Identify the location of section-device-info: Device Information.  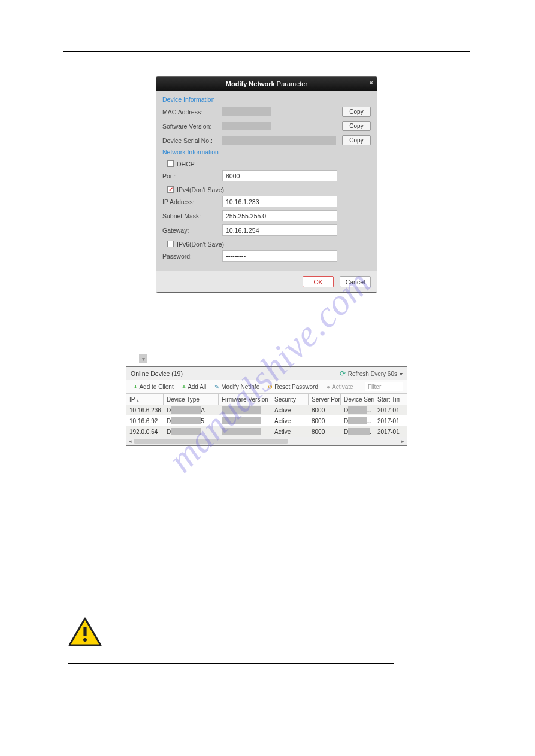
(267, 99).